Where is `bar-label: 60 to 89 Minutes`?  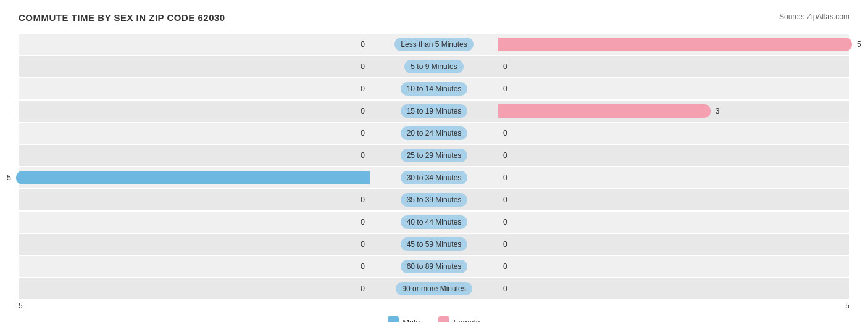 bar-label: 60 to 89 Minutes is located at coordinates (434, 266).